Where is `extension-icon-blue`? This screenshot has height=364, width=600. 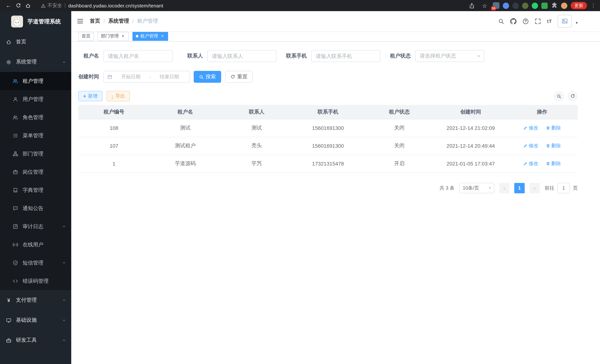
extension-icon-blue is located at coordinates (506, 6).